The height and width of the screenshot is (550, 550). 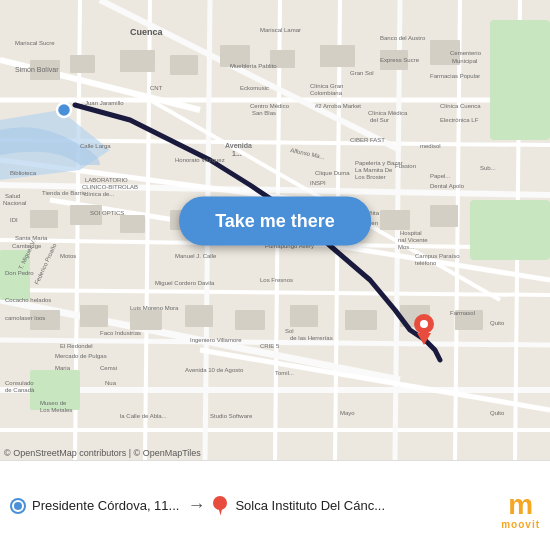 What do you see at coordinates (520, 510) in the screenshot?
I see `moovit-logo: m moovit` at bounding box center [520, 510].